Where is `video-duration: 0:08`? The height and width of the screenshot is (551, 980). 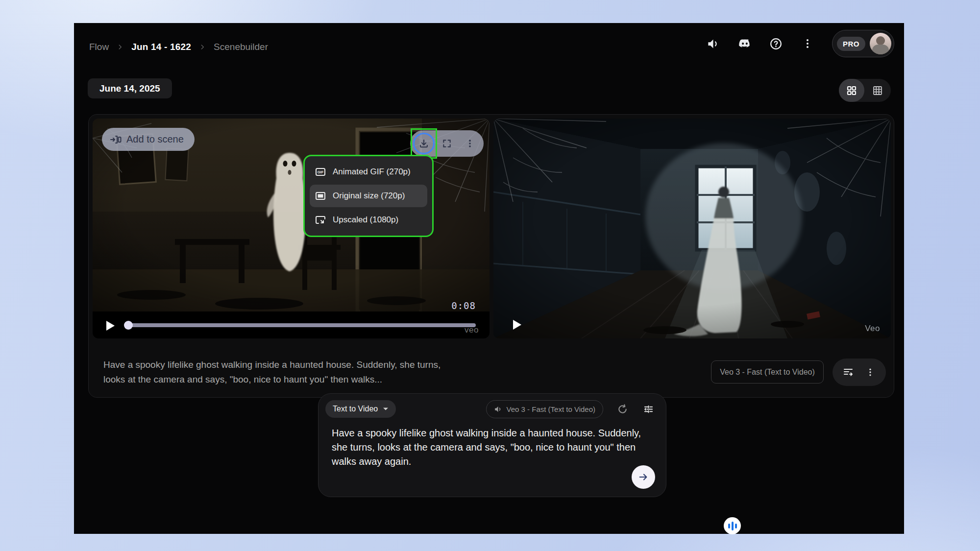 video-duration: 0:08 is located at coordinates (464, 306).